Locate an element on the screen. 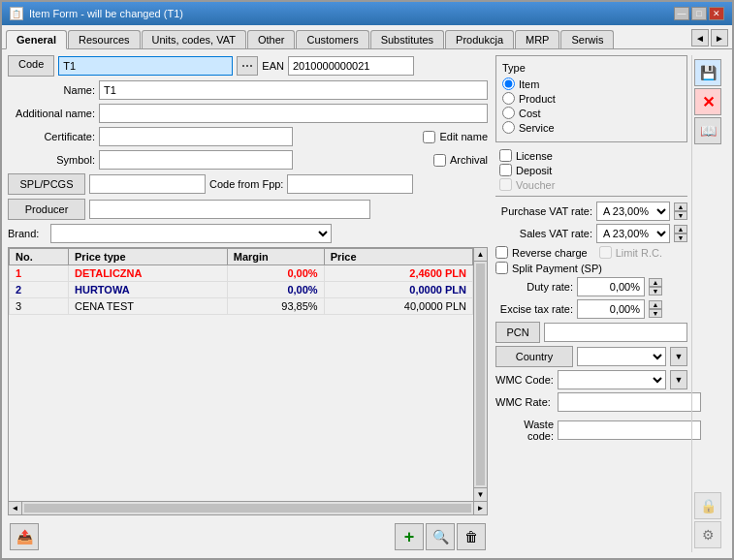  tab-bar: General Resources Units, codes, VAT Othe… is located at coordinates (367, 37).